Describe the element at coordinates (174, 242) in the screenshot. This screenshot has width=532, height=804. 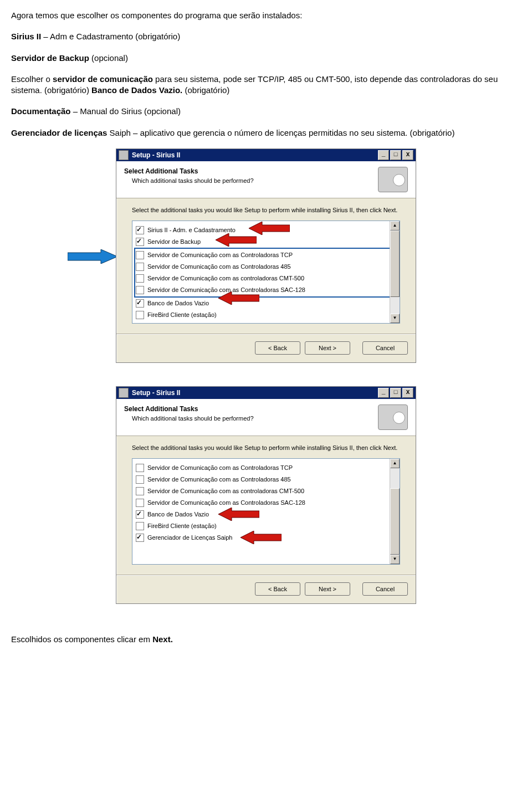
I see `task-item-label: Servidor de Backup` at that location.